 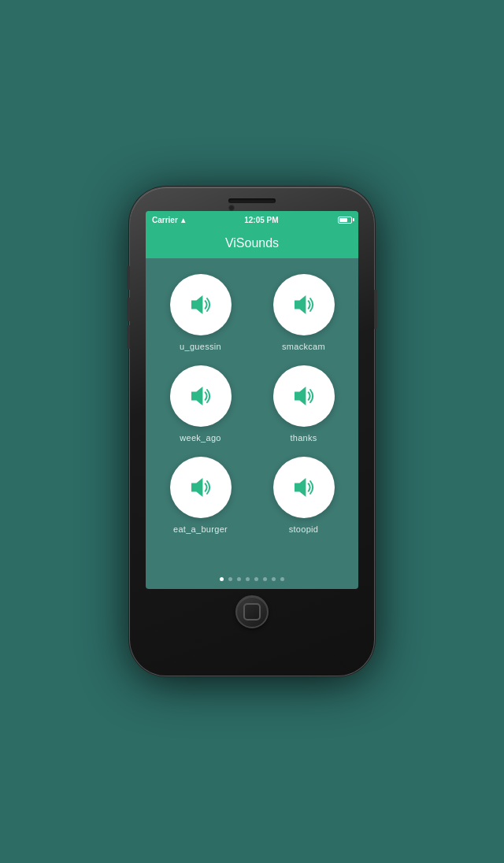 I want to click on sound-label: stoopid, so click(x=304, y=529).